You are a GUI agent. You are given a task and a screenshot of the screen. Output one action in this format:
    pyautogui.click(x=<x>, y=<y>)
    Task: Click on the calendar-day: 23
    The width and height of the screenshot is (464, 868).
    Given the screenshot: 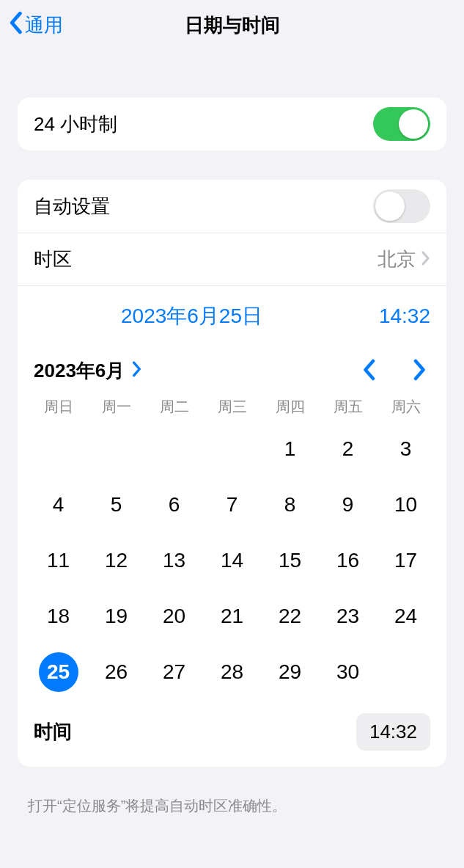 What is the action you would take?
    pyautogui.click(x=347, y=616)
    